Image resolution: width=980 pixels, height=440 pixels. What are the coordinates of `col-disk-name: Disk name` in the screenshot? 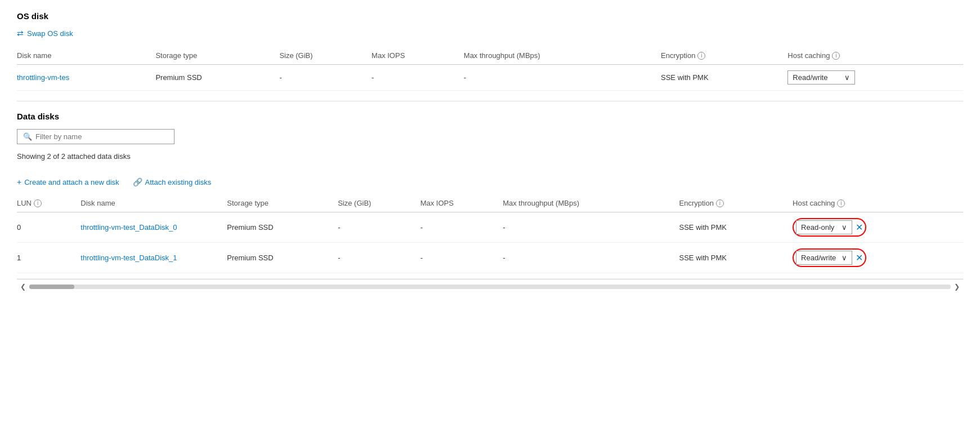 It's located at (86, 56).